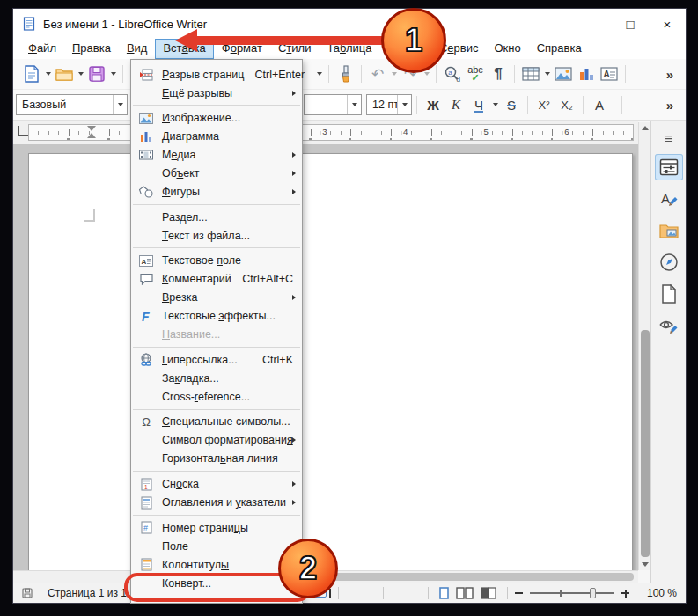 The image size is (698, 616). Describe the element at coordinates (479, 105) in the screenshot. I see `underline-button: Ч` at that location.